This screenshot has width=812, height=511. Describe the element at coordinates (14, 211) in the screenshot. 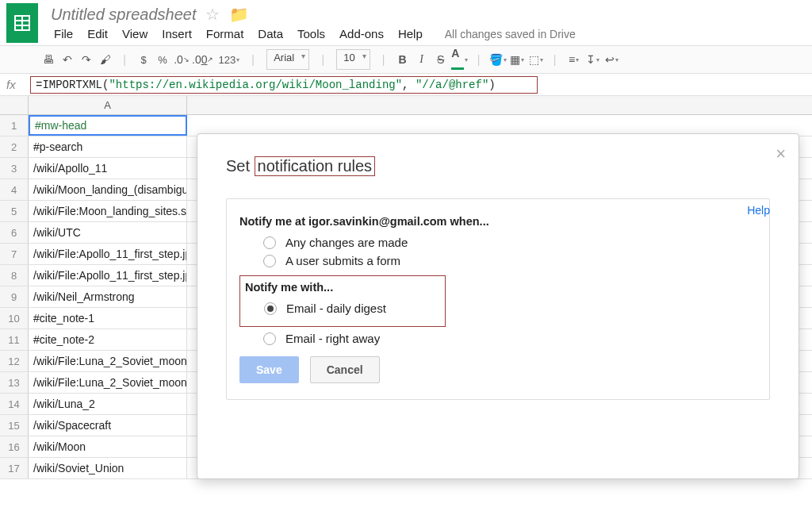

I see `row-header: 5` at that location.